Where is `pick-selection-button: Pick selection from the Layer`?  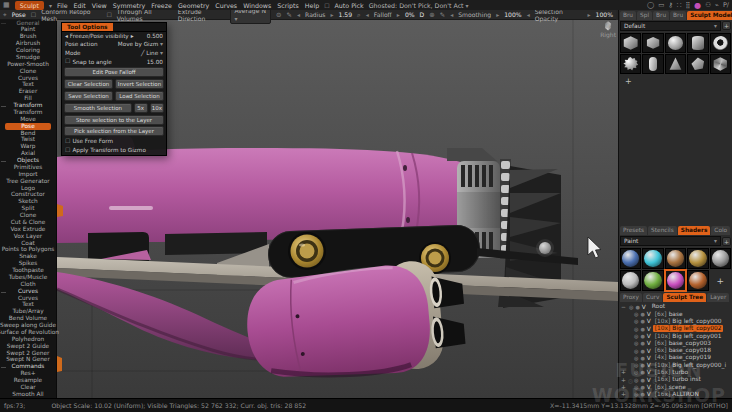 pick-selection-button: Pick selection from the Layer is located at coordinates (114, 131).